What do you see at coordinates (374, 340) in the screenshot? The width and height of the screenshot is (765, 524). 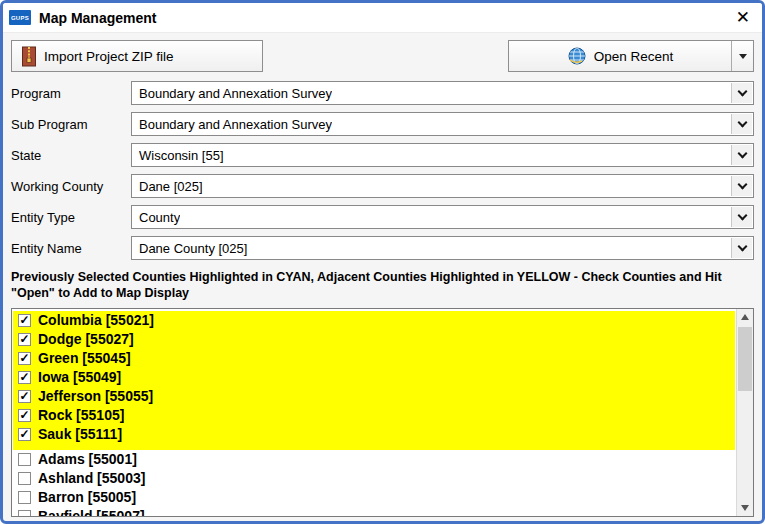 I see `county-row: ✓Dodge [55027]` at bounding box center [374, 340].